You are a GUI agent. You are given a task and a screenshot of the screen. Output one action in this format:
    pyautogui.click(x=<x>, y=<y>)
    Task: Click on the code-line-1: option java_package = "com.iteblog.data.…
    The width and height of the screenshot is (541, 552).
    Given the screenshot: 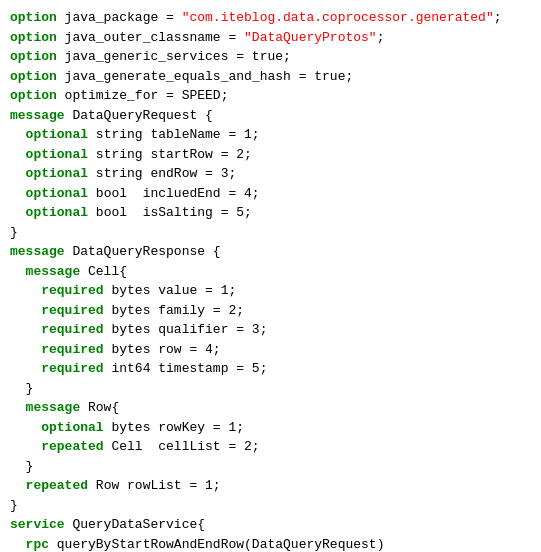 What is the action you would take?
    pyautogui.click(x=270, y=18)
    